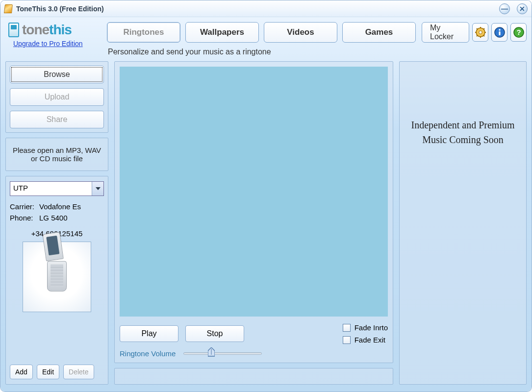 This screenshot has height=392, width=532. Describe the element at coordinates (57, 154) in the screenshot. I see `hint-panel: Please open an MP3, WAV or CD music file` at that location.